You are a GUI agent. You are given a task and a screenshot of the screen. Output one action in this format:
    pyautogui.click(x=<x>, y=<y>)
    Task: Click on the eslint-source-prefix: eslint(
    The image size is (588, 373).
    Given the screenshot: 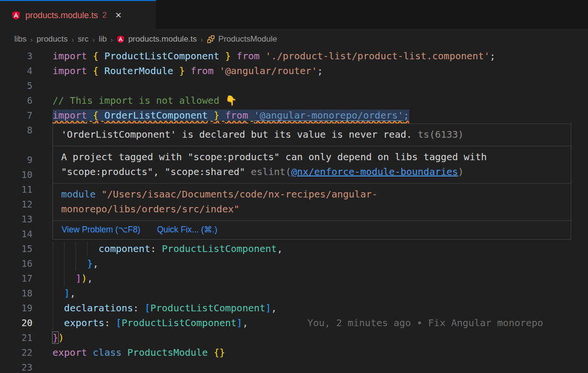 What is the action you would take?
    pyautogui.click(x=271, y=172)
    